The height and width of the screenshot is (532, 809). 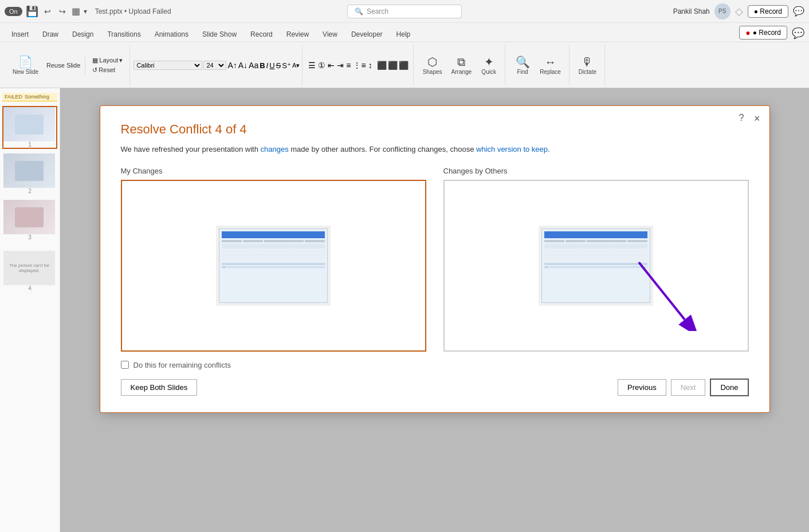 I want to click on decrease-indent-button: ⇤, so click(x=331, y=65).